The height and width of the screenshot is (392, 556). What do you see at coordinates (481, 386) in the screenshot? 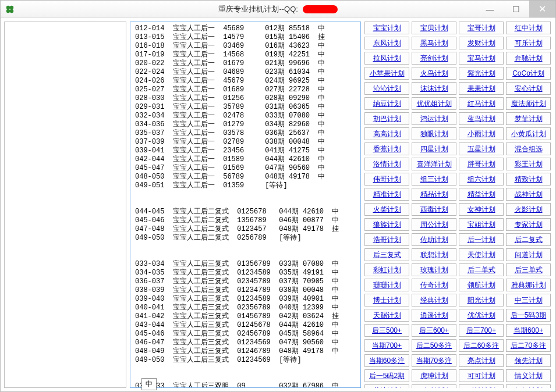
I see `plan-link: 财神计划` at bounding box center [481, 386].